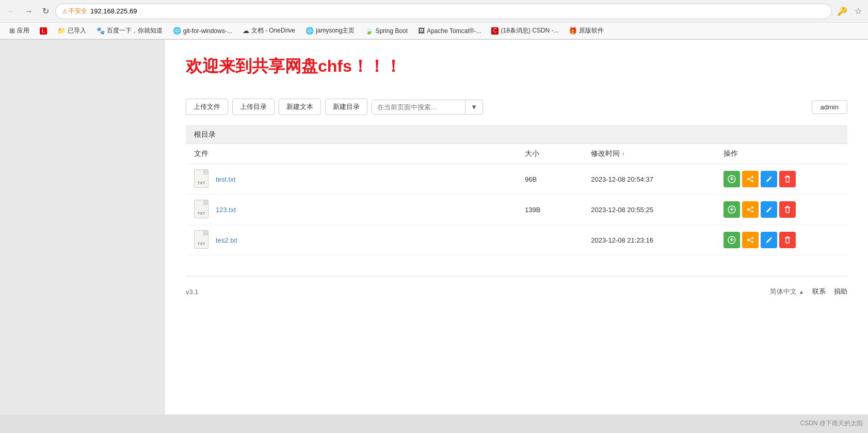 This screenshot has height=433, width=868. What do you see at coordinates (830, 107) in the screenshot?
I see `admin-button: admin` at bounding box center [830, 107].